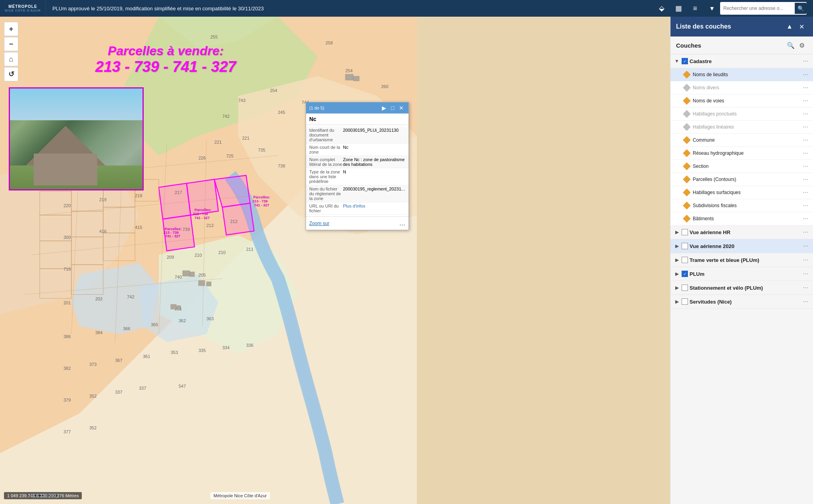  Describe the element at coordinates (281, 112) in the screenshot. I see `svg-text: 245` at that location.